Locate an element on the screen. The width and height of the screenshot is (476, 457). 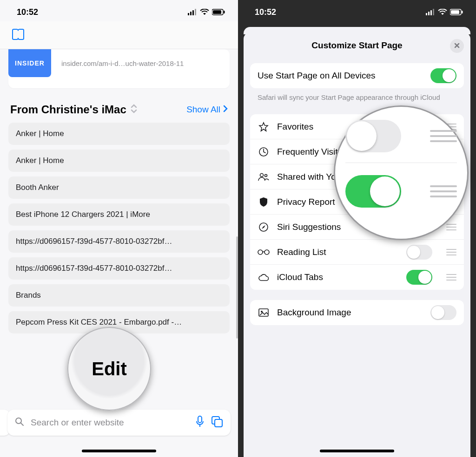
sync-note: Safari will sync your Start Page appeara… is located at coordinates (357, 99).